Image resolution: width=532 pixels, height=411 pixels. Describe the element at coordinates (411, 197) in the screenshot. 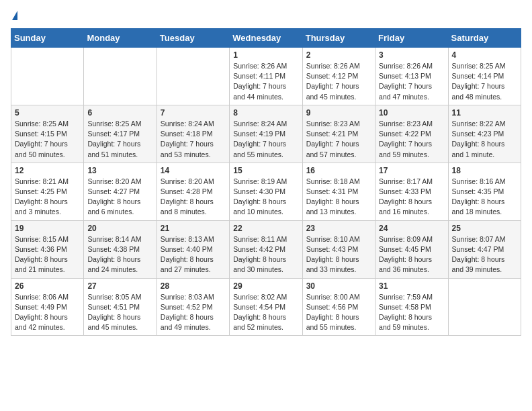

I see `day-info: Sunrise: 8:17 AM Sunset: 4:33 PM Dayligh…` at that location.